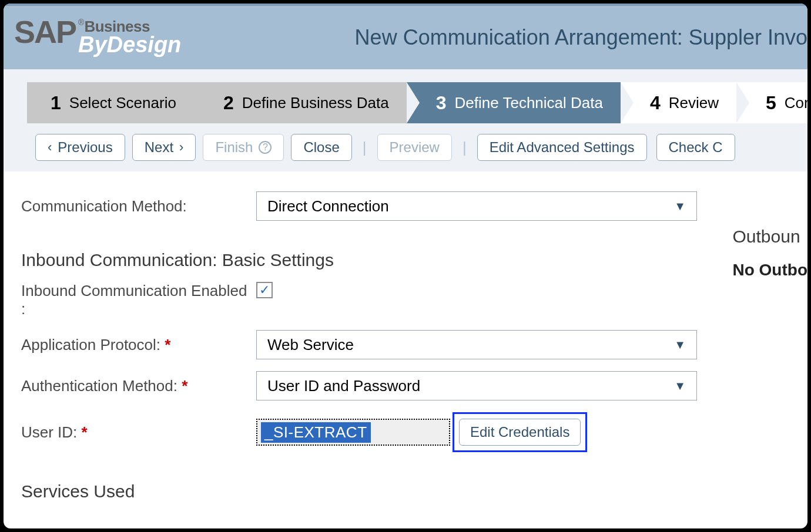 Image resolution: width=811 pixels, height=532 pixels. Describe the element at coordinates (300, 103) in the screenshot. I see `wizard-step-2: 2 Define Business Data` at that location.